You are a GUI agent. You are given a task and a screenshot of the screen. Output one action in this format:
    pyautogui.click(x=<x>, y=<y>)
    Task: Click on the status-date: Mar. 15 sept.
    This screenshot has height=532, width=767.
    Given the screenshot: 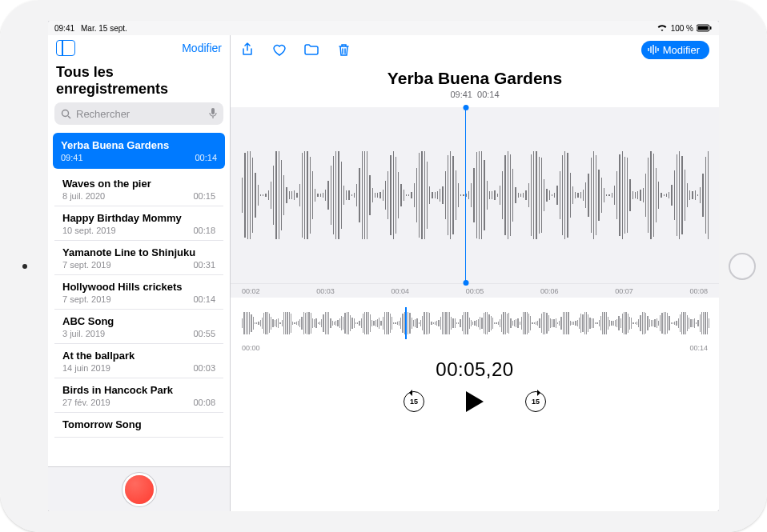 What is the action you would take?
    pyautogui.click(x=104, y=29)
    